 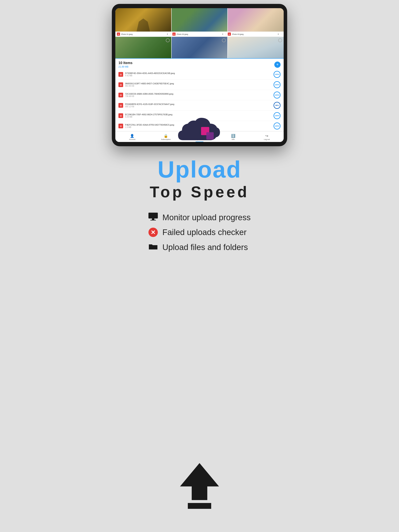 What do you see at coordinates (198, 104) in the screenshot?
I see `file-name-3: FD2A5BFB-9CFE-4105-918F-0C67AC97AA47.jpe…` at bounding box center [198, 104].